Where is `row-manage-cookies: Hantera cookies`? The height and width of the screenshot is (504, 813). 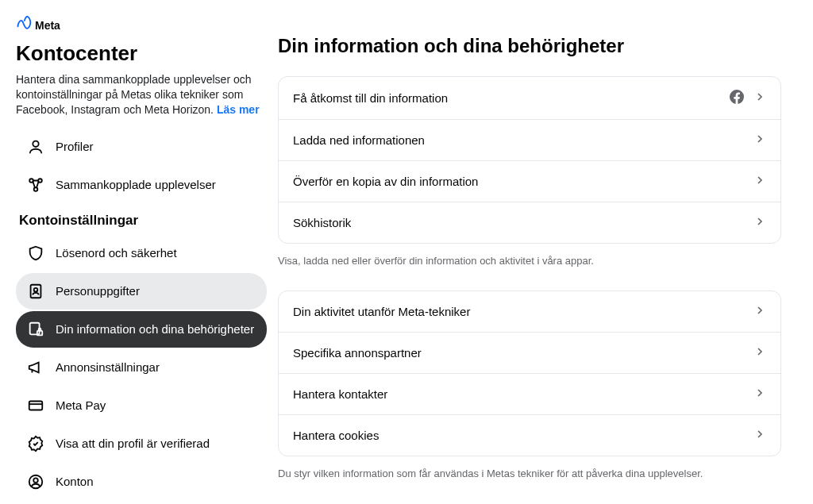 row-manage-cookies: Hantera cookies is located at coordinates (530, 435).